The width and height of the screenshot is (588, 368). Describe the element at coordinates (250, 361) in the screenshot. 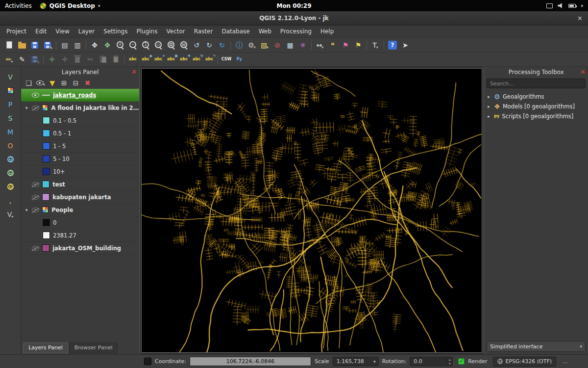

I see `coordinate-input: 106.7224,-6.0846` at that location.